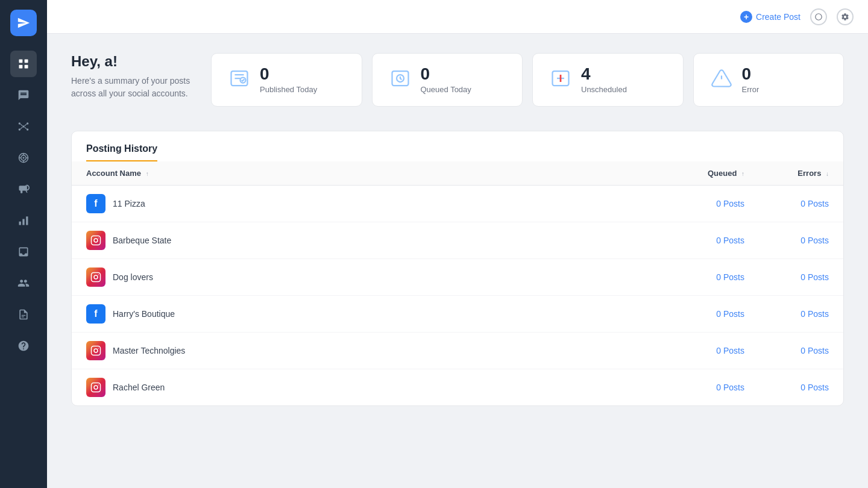 The image size is (868, 488). Describe the element at coordinates (131, 77) in the screenshot. I see `welcome-text: Hey, a! Here's a summary of your posts a…` at that location.